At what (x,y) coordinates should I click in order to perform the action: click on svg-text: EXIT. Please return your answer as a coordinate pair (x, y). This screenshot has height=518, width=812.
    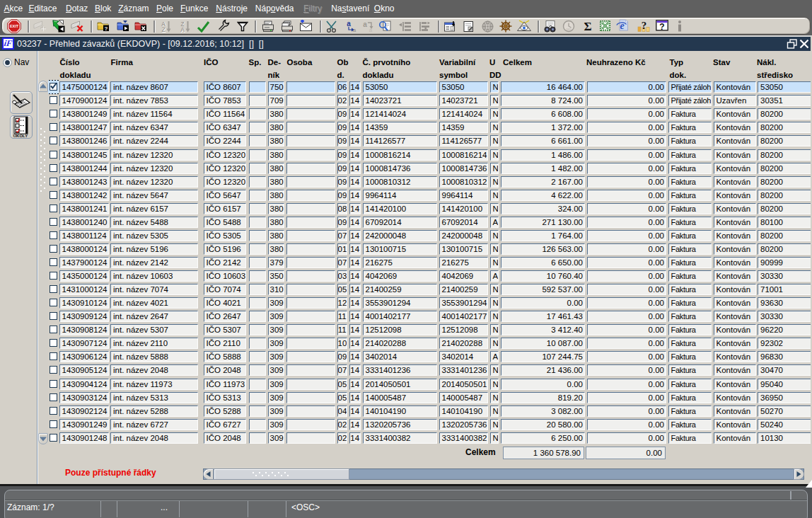
    Looking at the image, I should click on (14, 26).